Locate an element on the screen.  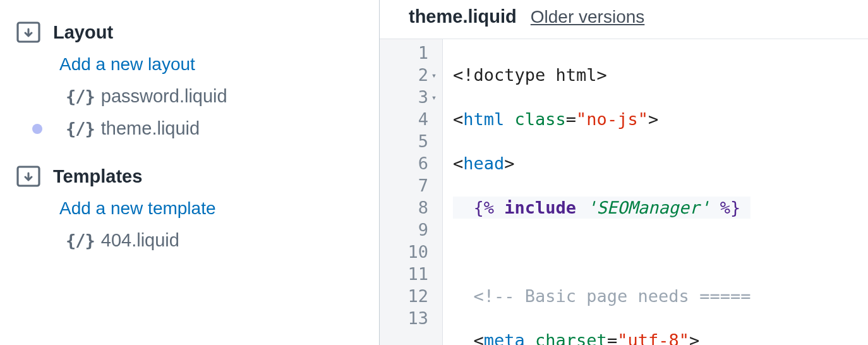
layout-section: Layout Add a new layout {/} password.liq… is located at coordinates (198, 80).